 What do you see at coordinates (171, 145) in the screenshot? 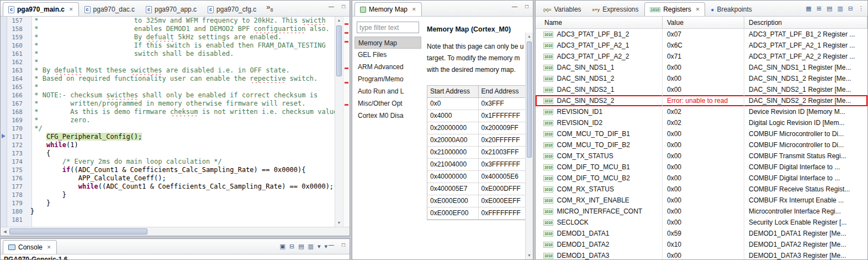
I see `code-line: 172 while(1)` at bounding box center [171, 145].